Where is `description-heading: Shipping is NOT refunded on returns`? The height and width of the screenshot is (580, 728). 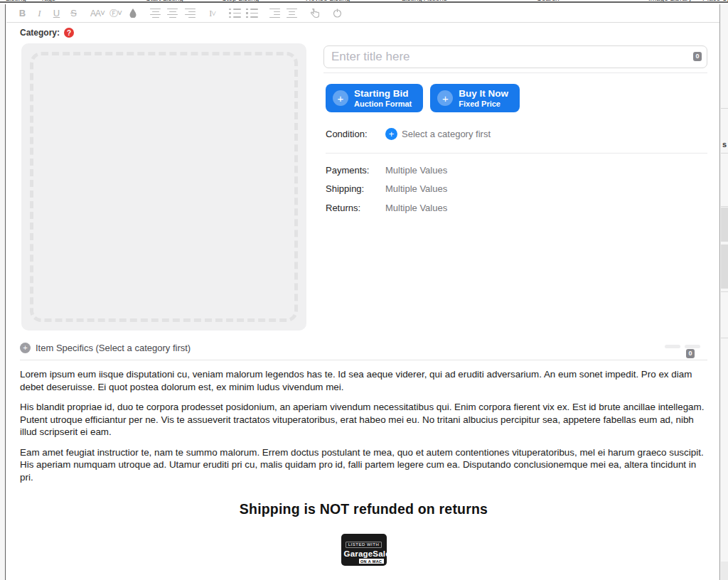
description-heading: Shipping is NOT refunded on returns is located at coordinates (364, 509).